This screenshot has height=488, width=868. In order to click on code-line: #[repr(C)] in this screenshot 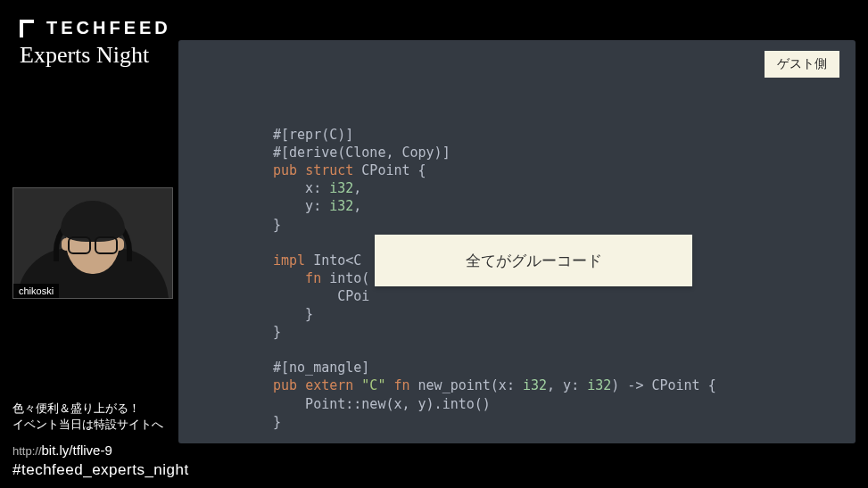, I will do `click(313, 135)`.